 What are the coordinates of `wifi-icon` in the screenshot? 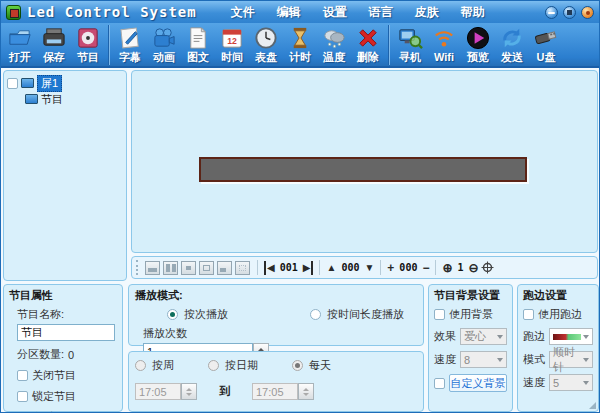 It's located at (444, 38).